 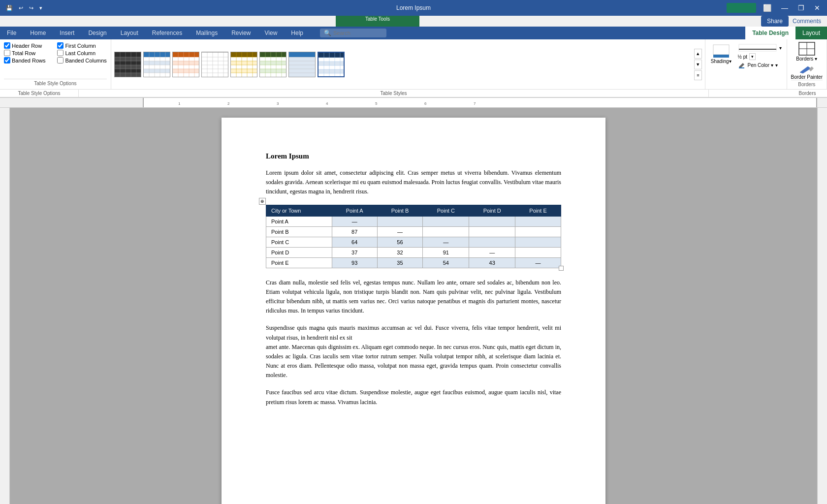 I want to click on paragraph-4: Fusce faucibus sed arcu vitae dictum. Su…, so click(x=414, y=397).